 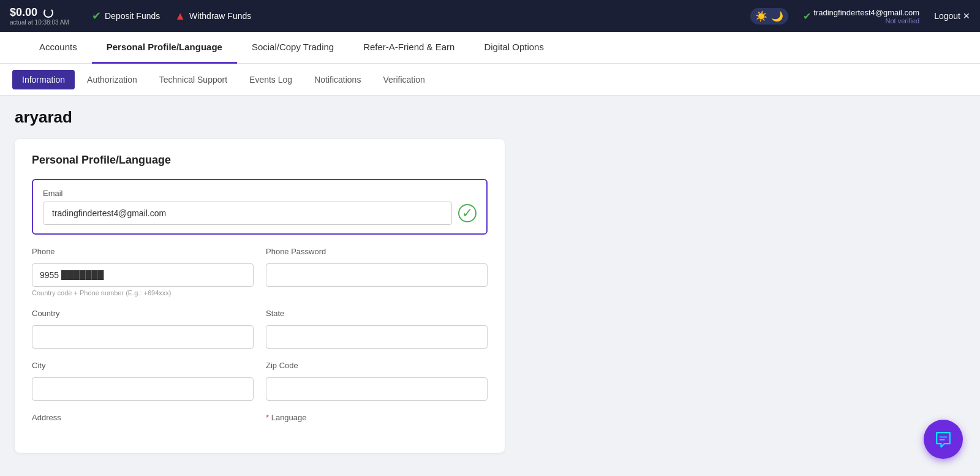 What do you see at coordinates (952, 16) in the screenshot?
I see `logout-button: Logout ✕` at bounding box center [952, 16].